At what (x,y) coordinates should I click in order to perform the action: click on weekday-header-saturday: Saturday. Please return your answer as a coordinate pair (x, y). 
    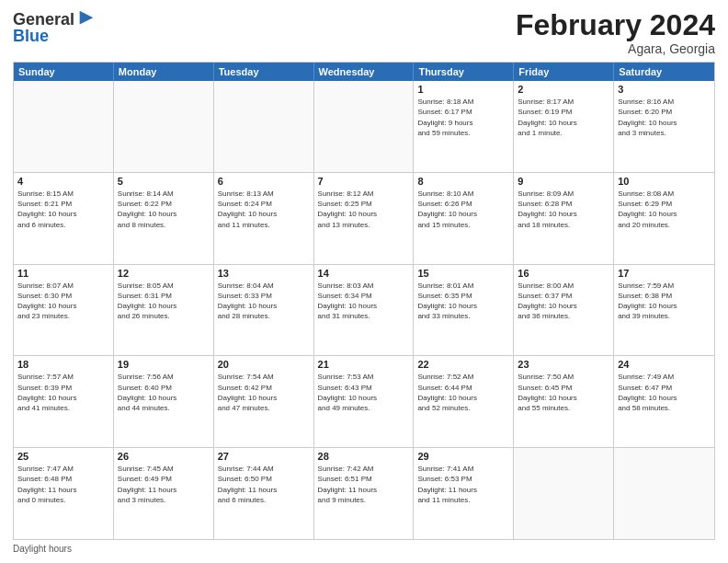
    Looking at the image, I should click on (664, 72).